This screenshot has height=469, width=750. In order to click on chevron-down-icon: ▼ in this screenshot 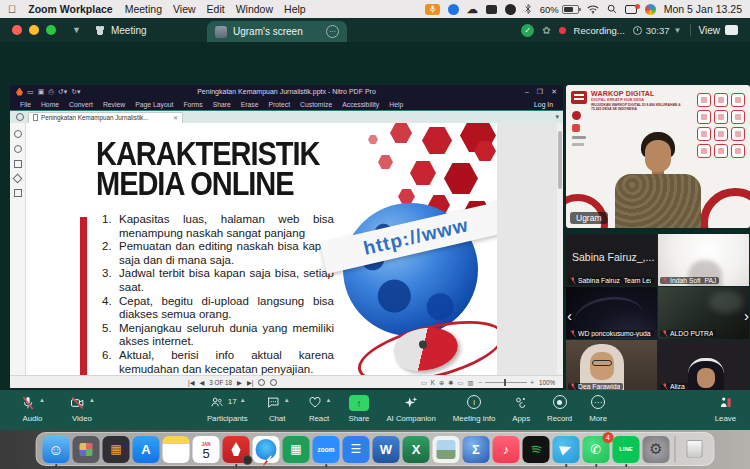, I will do `click(76, 30)`.